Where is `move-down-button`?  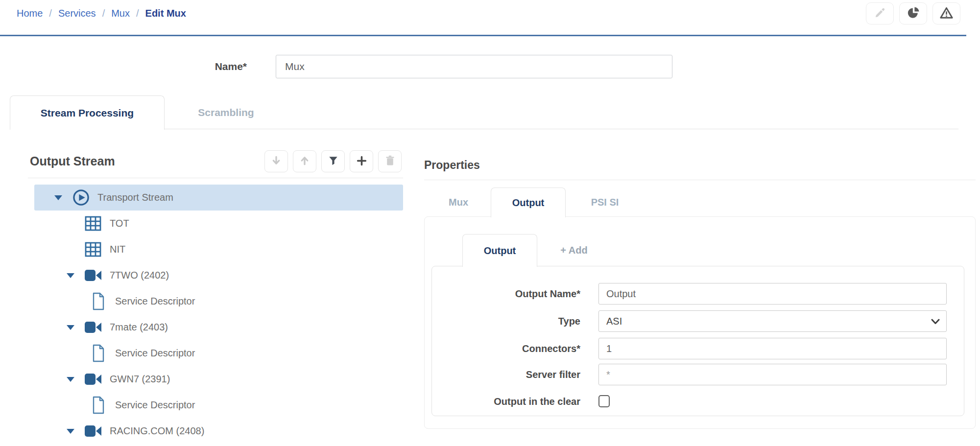
move-down-button is located at coordinates (276, 162).